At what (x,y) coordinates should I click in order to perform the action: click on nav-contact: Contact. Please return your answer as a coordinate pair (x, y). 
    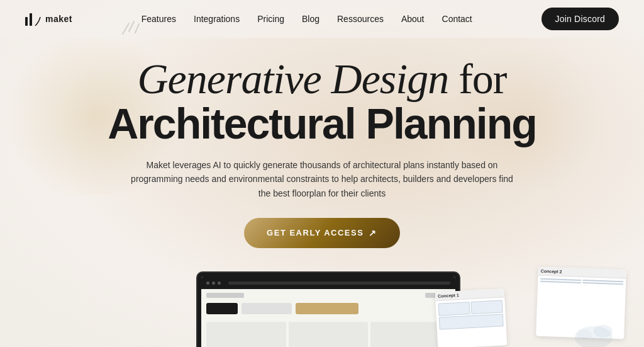
    Looking at the image, I should click on (457, 19).